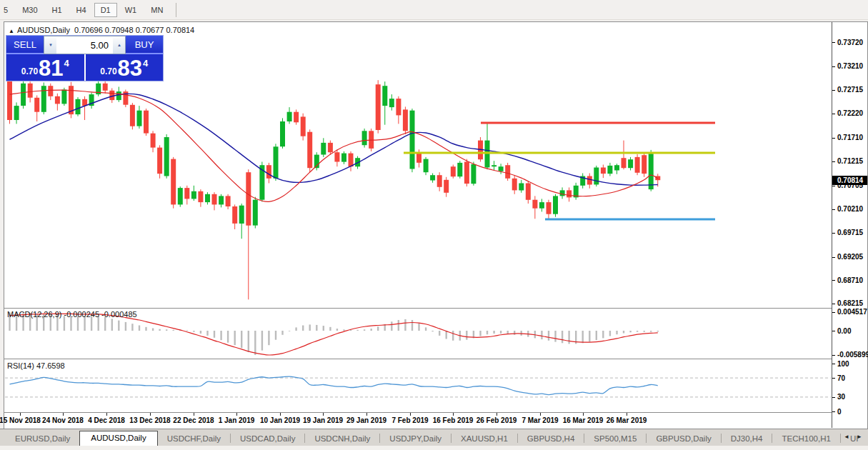  What do you see at coordinates (847, 233) in the screenshot?
I see `price-tick: 0.69715` at bounding box center [847, 233].